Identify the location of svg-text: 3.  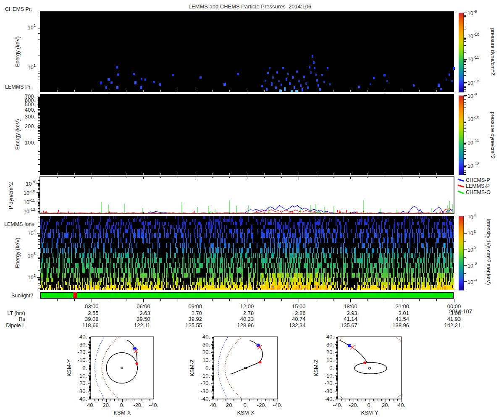
(34, 254).